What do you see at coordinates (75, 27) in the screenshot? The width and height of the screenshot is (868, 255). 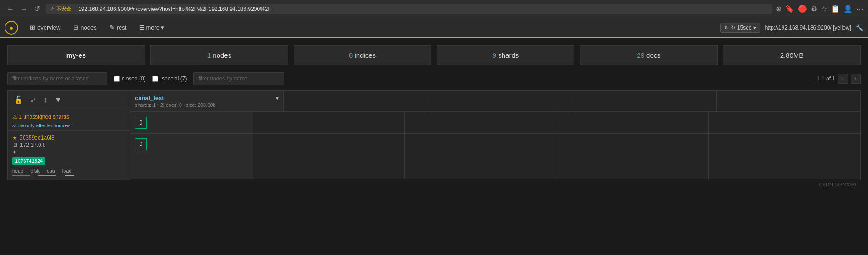 I see `nodes-icon: ⊟` at bounding box center [75, 27].